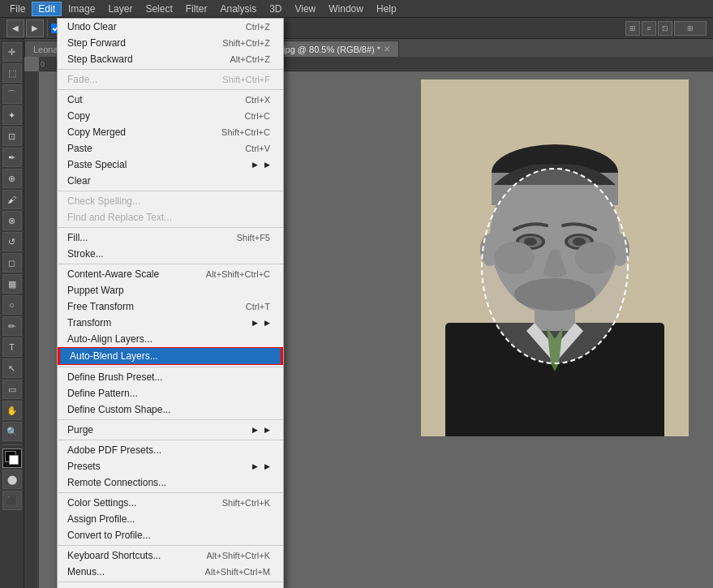  What do you see at coordinates (170, 191) in the screenshot?
I see `sep3` at bounding box center [170, 191].